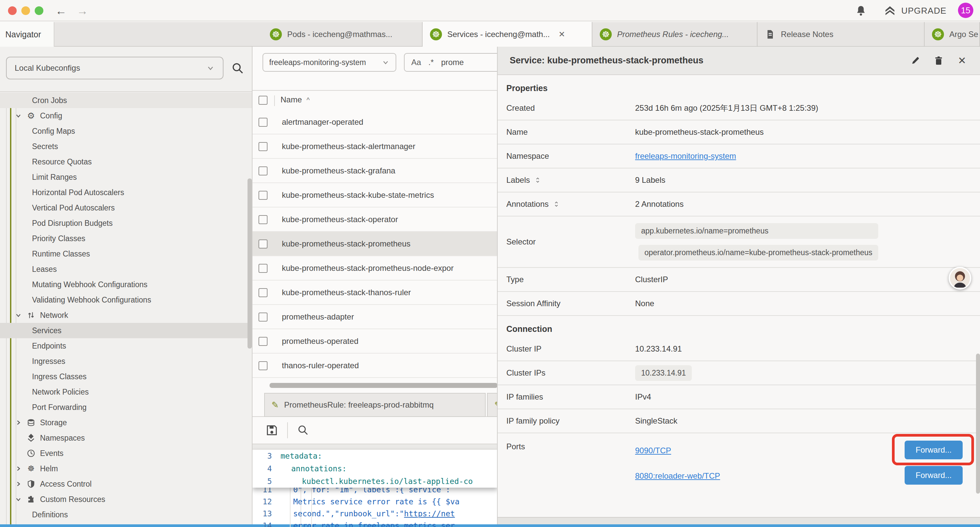 The image size is (980, 527). I want to click on search-icon, so click(237, 68).